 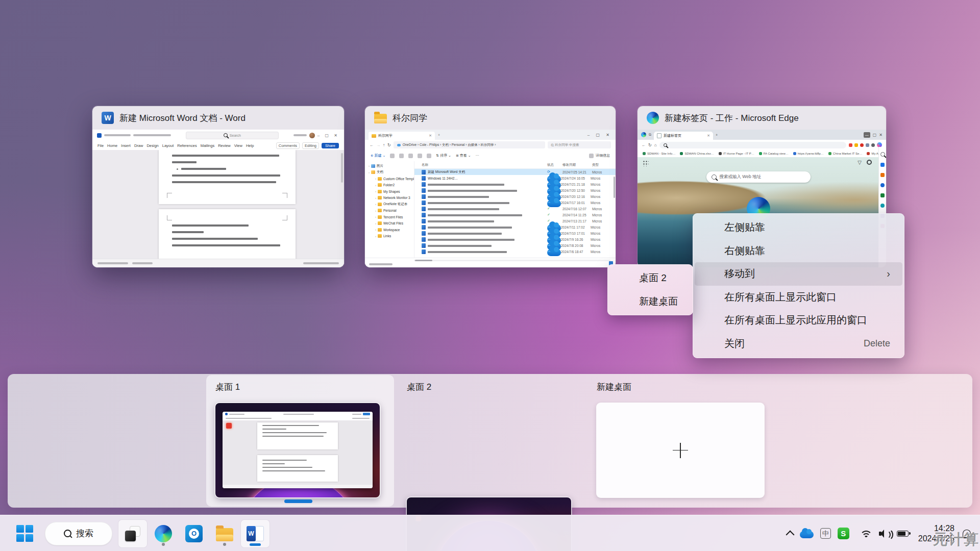 I want to click on check-status-icon: ✓, so click(x=555, y=209).